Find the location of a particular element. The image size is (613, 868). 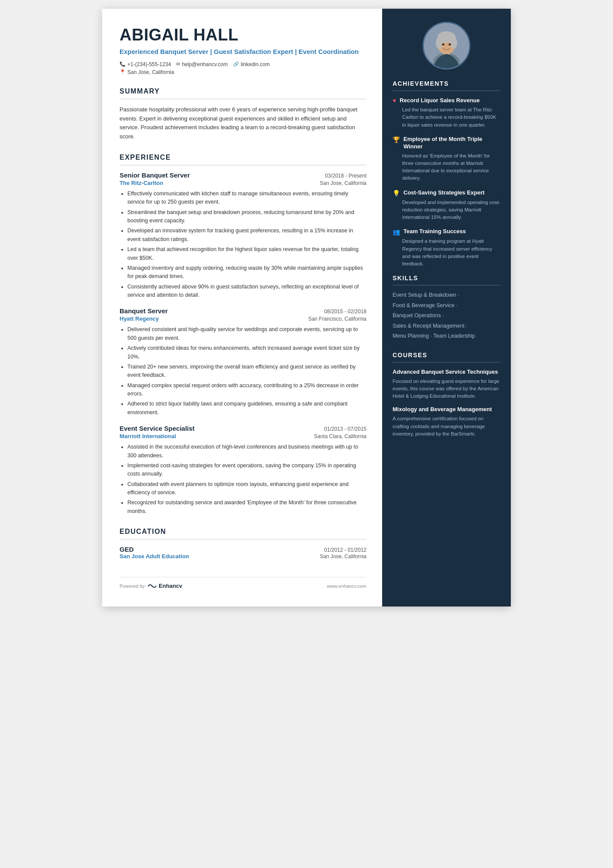

education-title: EDUCATION is located at coordinates (243, 532).